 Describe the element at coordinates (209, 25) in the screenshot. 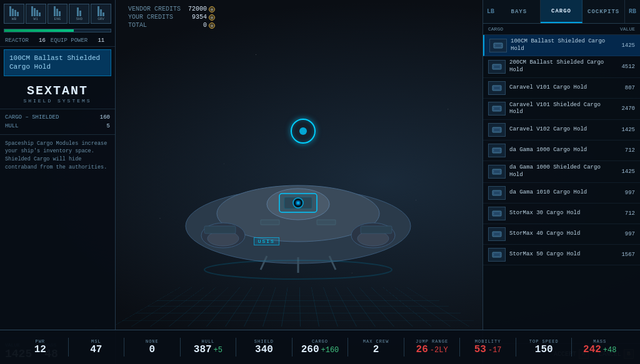

I see `total-value: 0 ◎` at that location.